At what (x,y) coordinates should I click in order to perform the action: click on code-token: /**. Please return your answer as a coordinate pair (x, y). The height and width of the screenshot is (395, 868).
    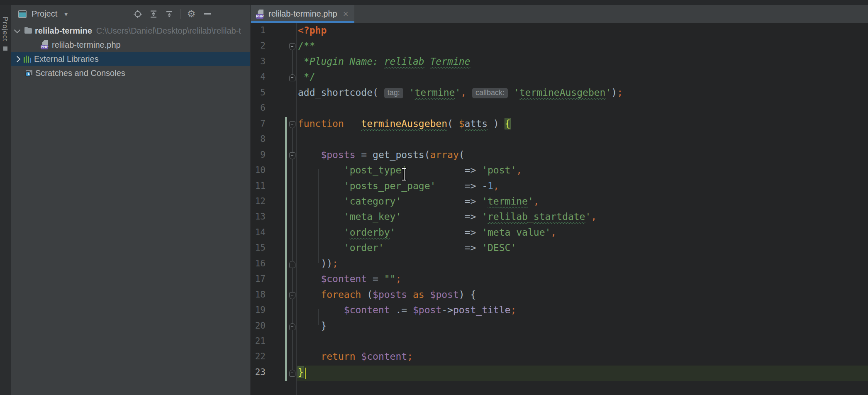
    Looking at the image, I should click on (307, 46).